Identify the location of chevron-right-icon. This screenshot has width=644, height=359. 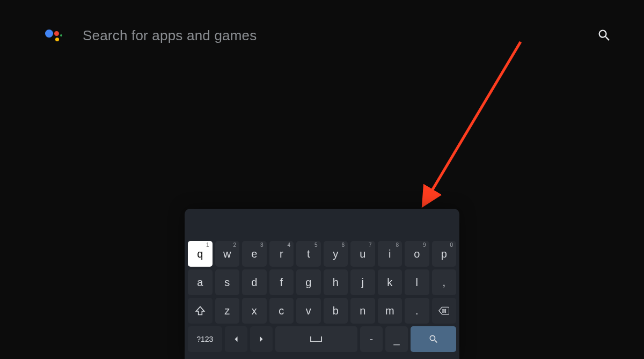
(261, 339).